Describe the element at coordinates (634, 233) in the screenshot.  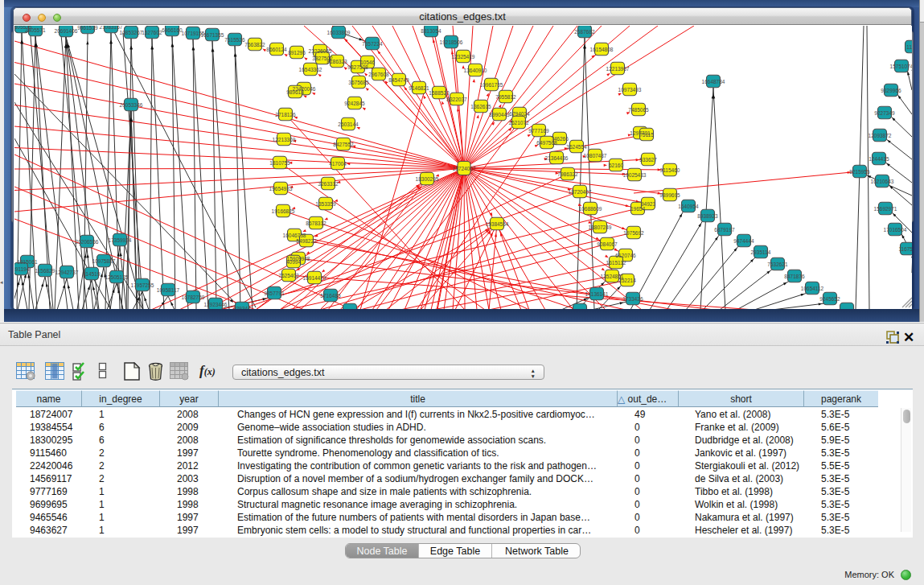
I see `svg-text: 1975692` at that location.